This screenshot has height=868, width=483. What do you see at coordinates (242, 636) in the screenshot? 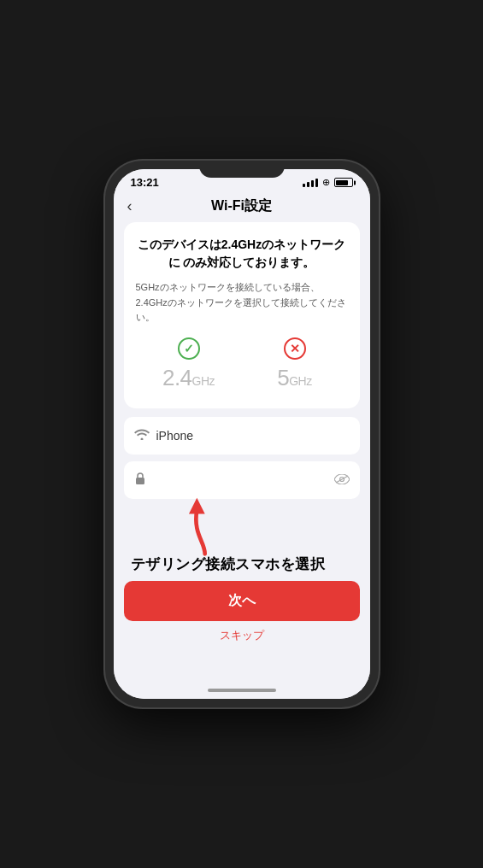
I see `skip-button: スキップ` at bounding box center [242, 636].